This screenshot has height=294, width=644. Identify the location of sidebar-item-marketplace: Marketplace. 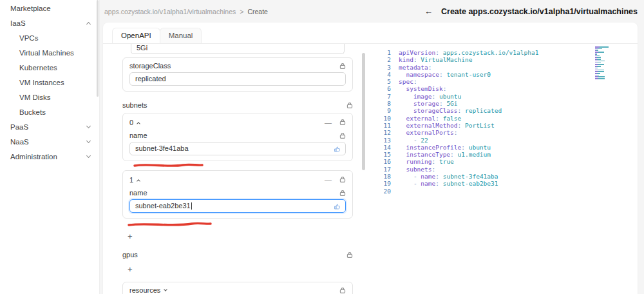
(50, 8).